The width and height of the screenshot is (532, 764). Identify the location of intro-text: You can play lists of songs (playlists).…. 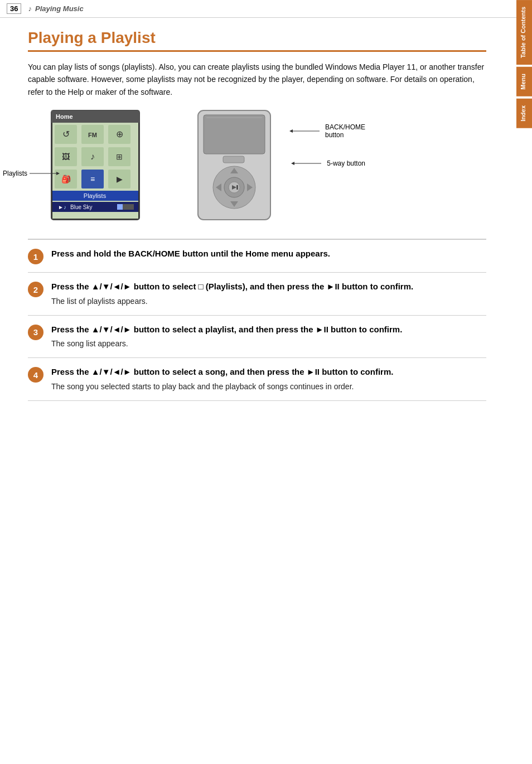
(257, 79).